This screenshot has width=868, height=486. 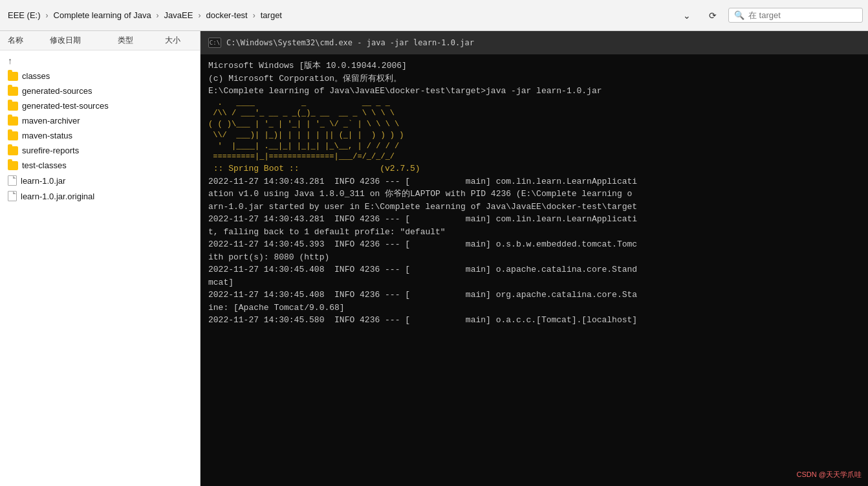 I want to click on terminal-line: t, falling back to 1 default profile: "d…, so click(x=534, y=232).